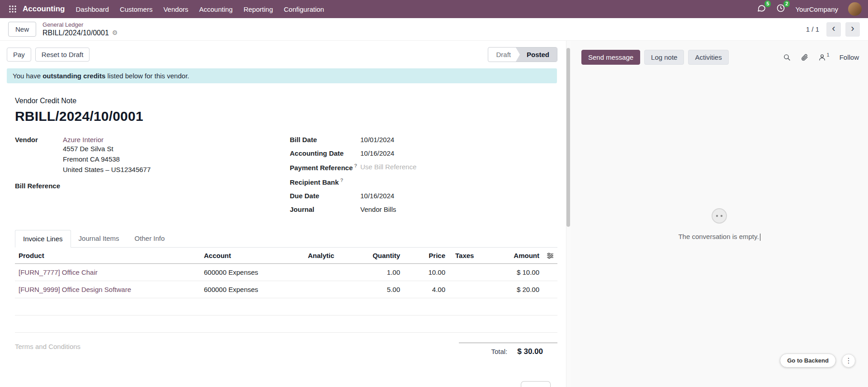 The height and width of the screenshot is (387, 868). Describe the element at coordinates (849, 57) in the screenshot. I see `follow-button: Follow` at that location.